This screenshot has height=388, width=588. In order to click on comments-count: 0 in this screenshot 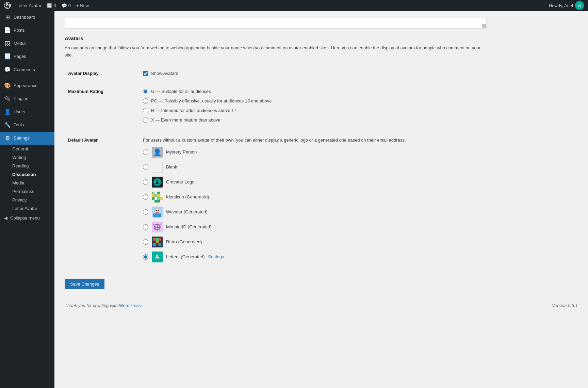, I will do `click(69, 5)`.